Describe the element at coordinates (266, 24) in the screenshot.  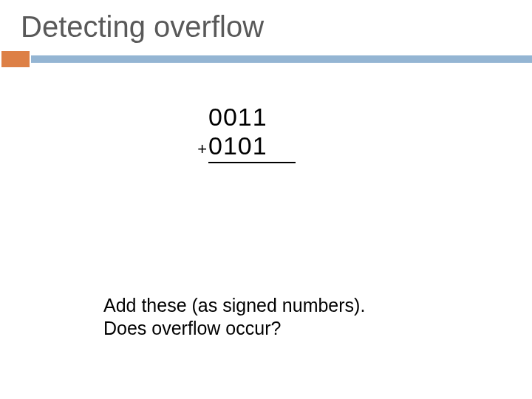
I see `slide-title: Detecting overflow` at that location.